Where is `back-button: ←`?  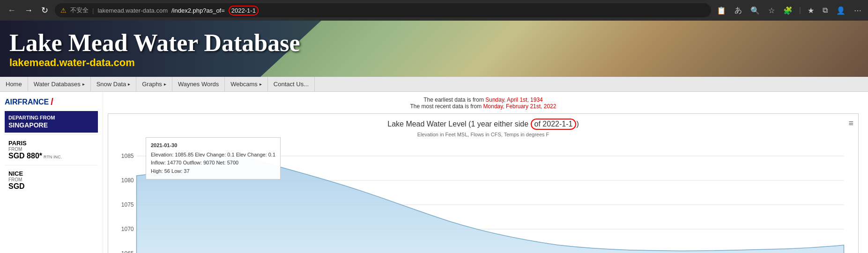
back-button: ← is located at coordinates (12, 10).